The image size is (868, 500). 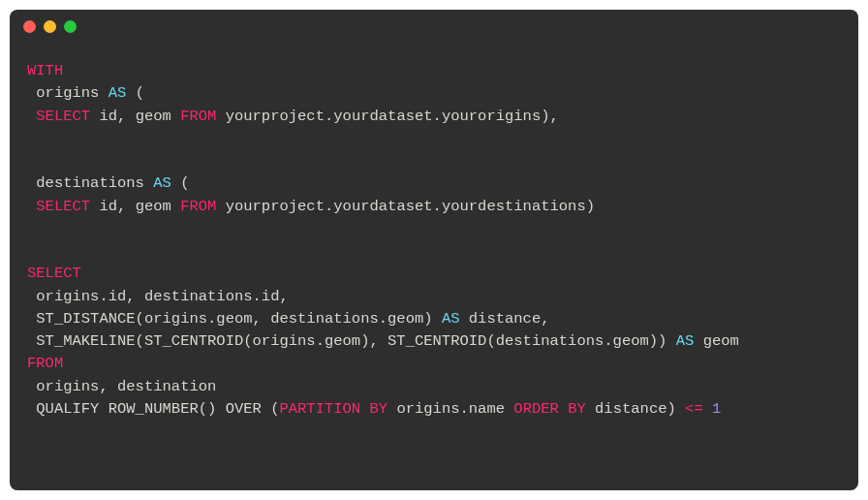 What do you see at coordinates (388, 116) in the screenshot?
I see `code-token: yourproject.yourdataset.yourorigins),` at bounding box center [388, 116].